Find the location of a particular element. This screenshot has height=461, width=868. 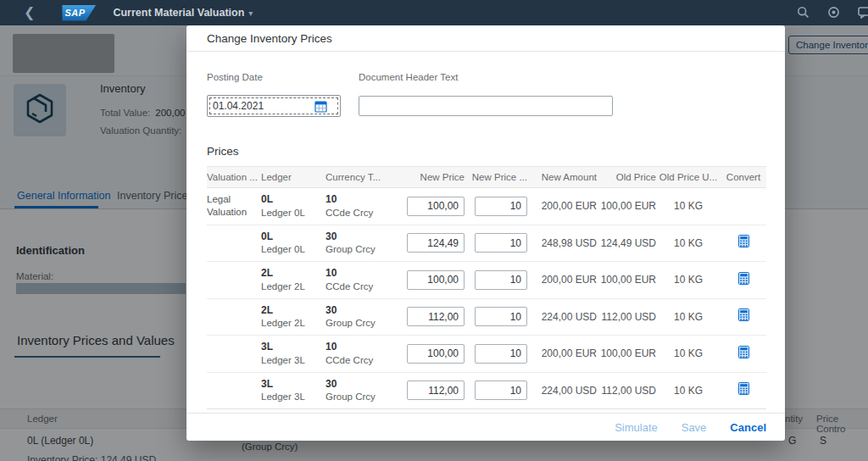

price-row: Legal Valuation 0LLedger 0L 10CCde Crcy … is located at coordinates (487, 207).